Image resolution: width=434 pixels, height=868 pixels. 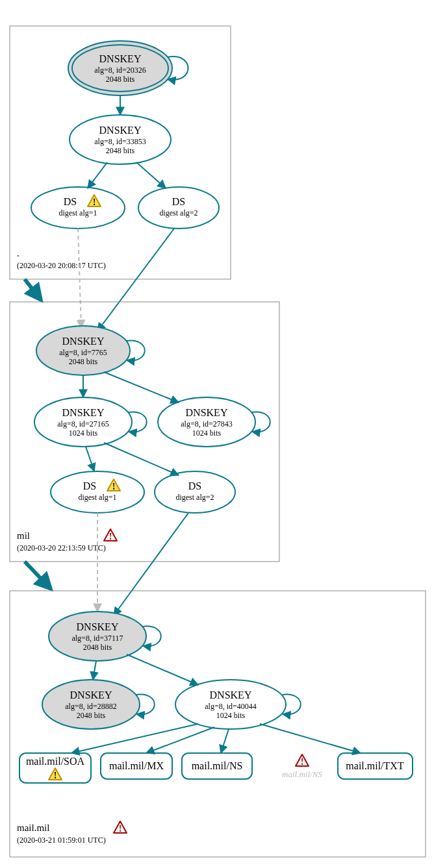 What do you see at coordinates (23, 536) in the screenshot?
I see `zone-mil-label: mil` at bounding box center [23, 536].